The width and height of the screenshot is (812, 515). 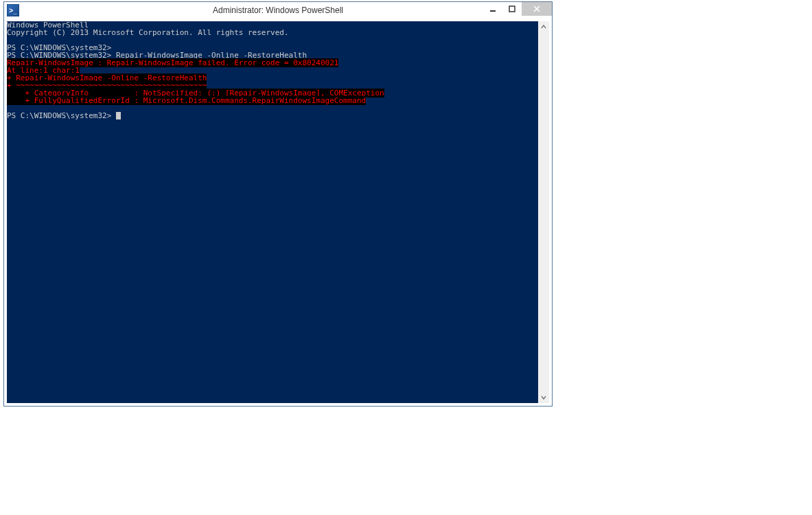 What do you see at coordinates (544, 27) in the screenshot?
I see `chevron-up-icon` at bounding box center [544, 27].